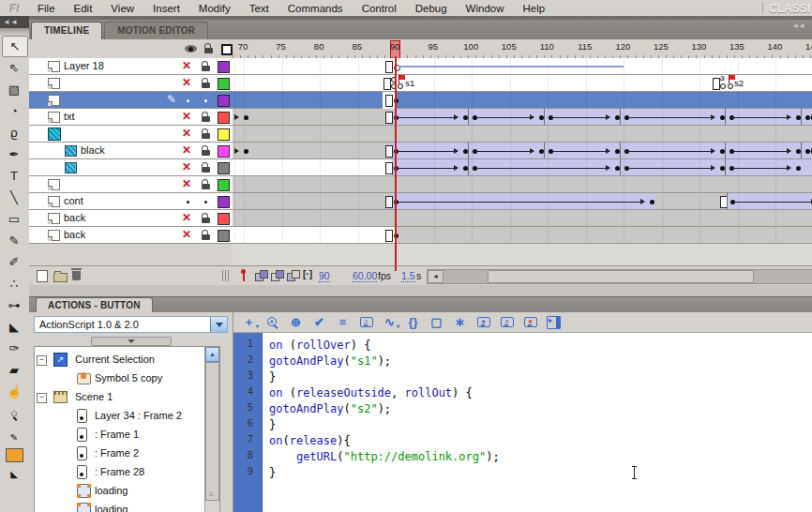 Image resolution: width=812 pixels, height=512 pixels. I want to click on free-transform-tool: ▧, so click(14, 90).